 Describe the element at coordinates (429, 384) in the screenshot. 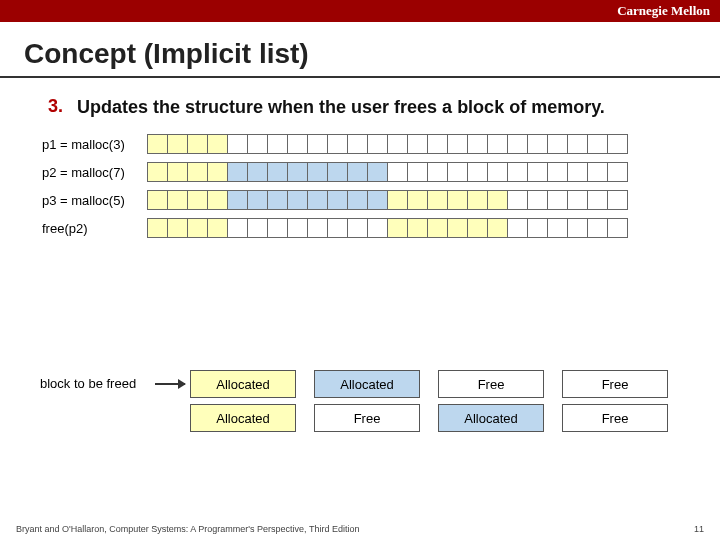

I see `block-row: AllocatedAllocatedFreeFree` at that location.